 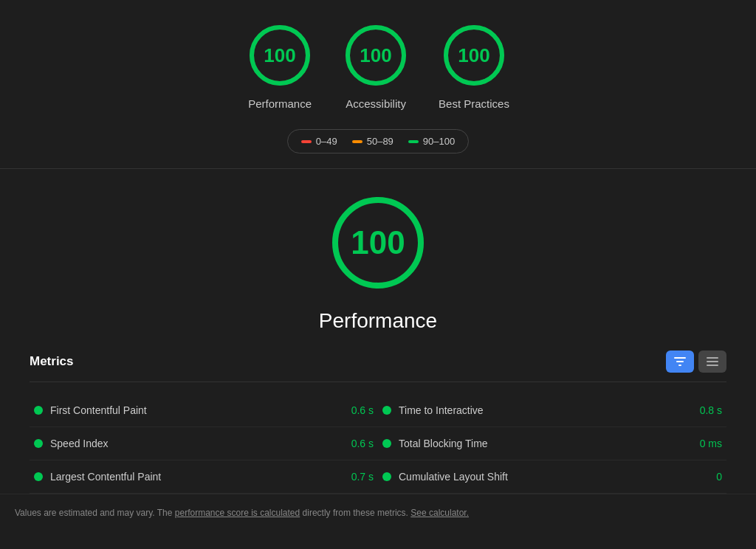 I want to click on metrics-heading: Metrics, so click(x=52, y=362).